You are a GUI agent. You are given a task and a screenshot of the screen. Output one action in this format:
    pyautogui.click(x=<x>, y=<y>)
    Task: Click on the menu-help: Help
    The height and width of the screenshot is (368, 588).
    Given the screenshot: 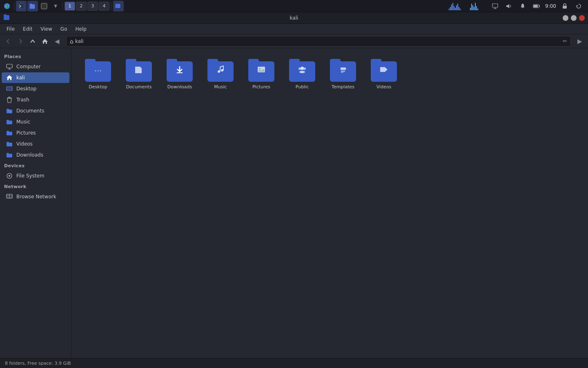 What is the action you would take?
    pyautogui.click(x=81, y=29)
    